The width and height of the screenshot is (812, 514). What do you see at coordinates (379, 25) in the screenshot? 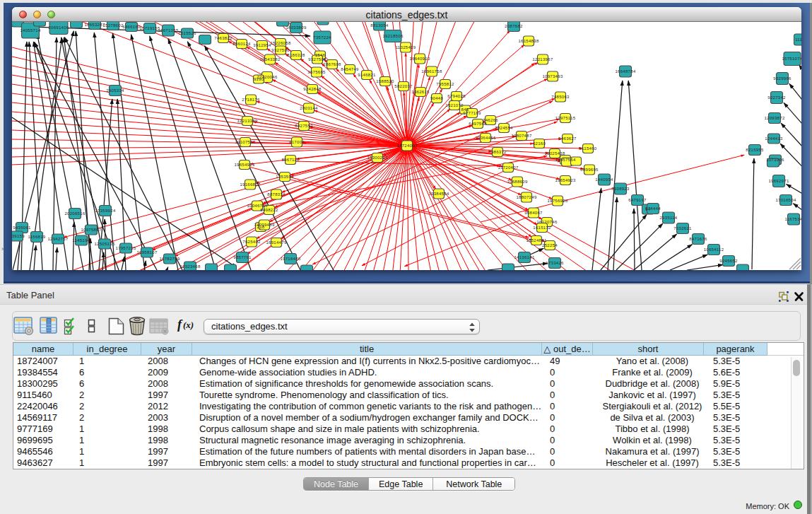
I see `svg-text: 8813054` at bounding box center [379, 25].